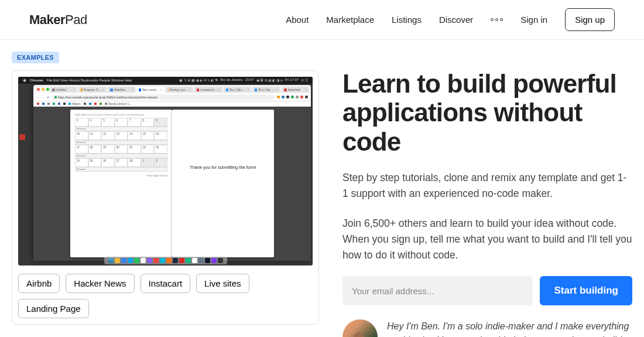  I want to click on menubar-status-icons: ▣ ⇪ ⊕ ▦ ◉ ◈ ✉ ⌽ ◐ ⚑ Rio de Janeiro 15:07…, so click(244, 80).